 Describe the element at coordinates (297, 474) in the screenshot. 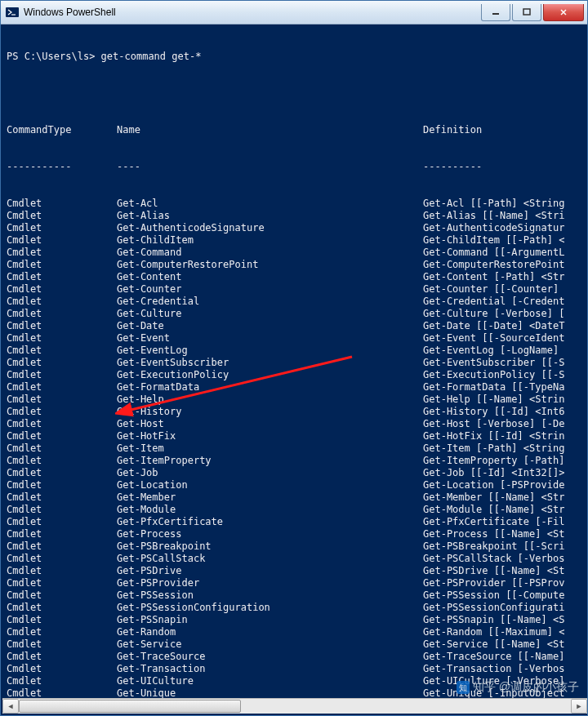

I see `table-row: CmdletGet-JobGet-Job [[-Id] <Int32[]>` at that location.